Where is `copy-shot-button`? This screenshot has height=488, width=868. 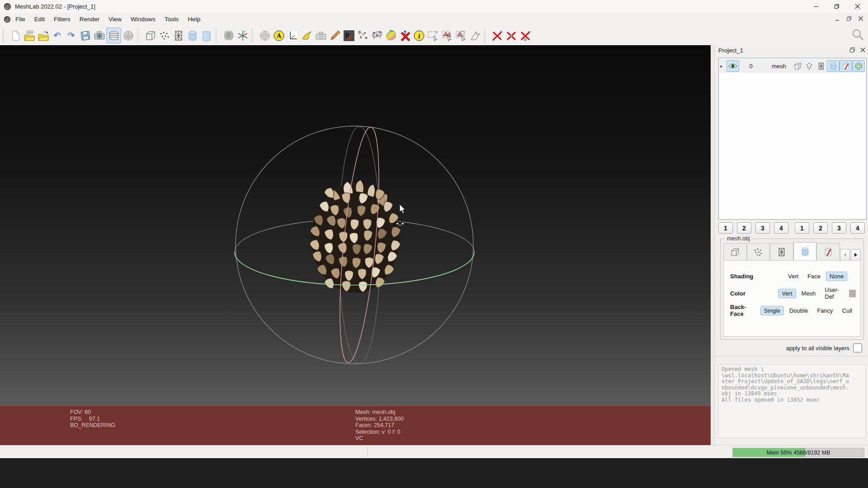 copy-shot-button is located at coordinates (321, 35).